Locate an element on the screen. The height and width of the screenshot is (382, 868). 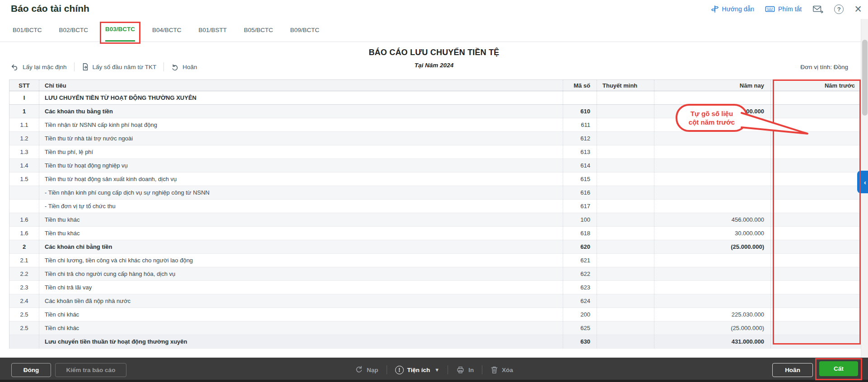
cell-nam-nay: 225.030.000 is located at coordinates (712, 314).